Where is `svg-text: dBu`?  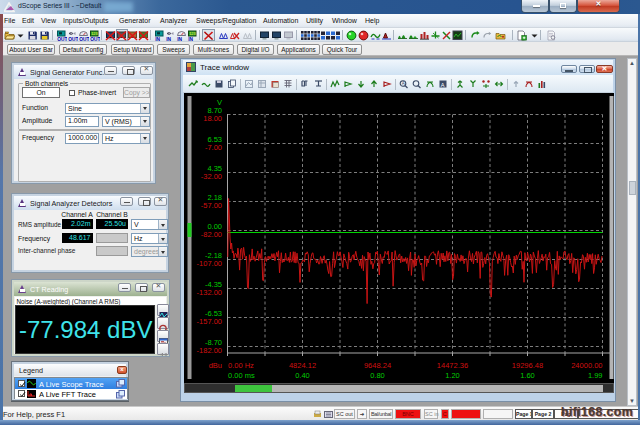
svg-text: dBu is located at coordinates (216, 366).